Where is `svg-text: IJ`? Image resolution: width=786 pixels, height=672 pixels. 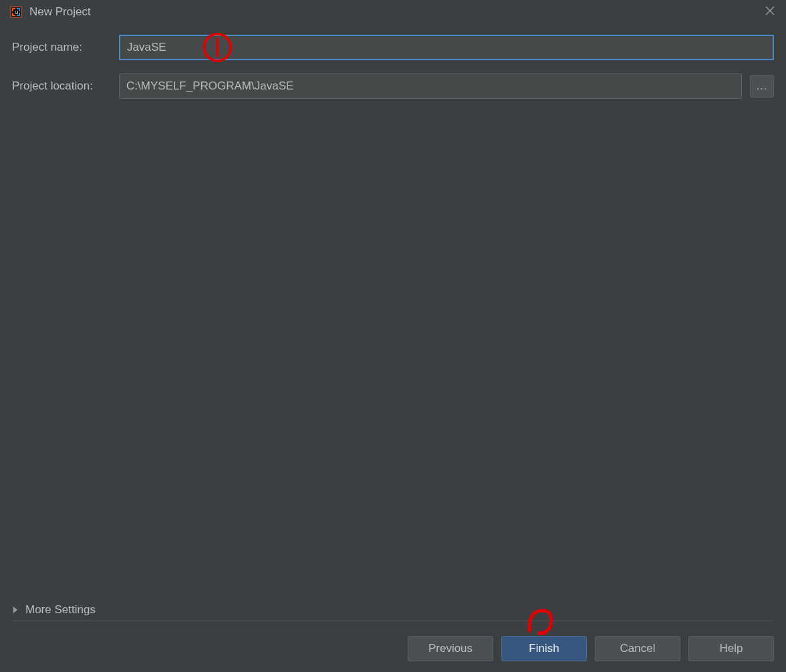 svg-text: IJ is located at coordinates (16, 12).